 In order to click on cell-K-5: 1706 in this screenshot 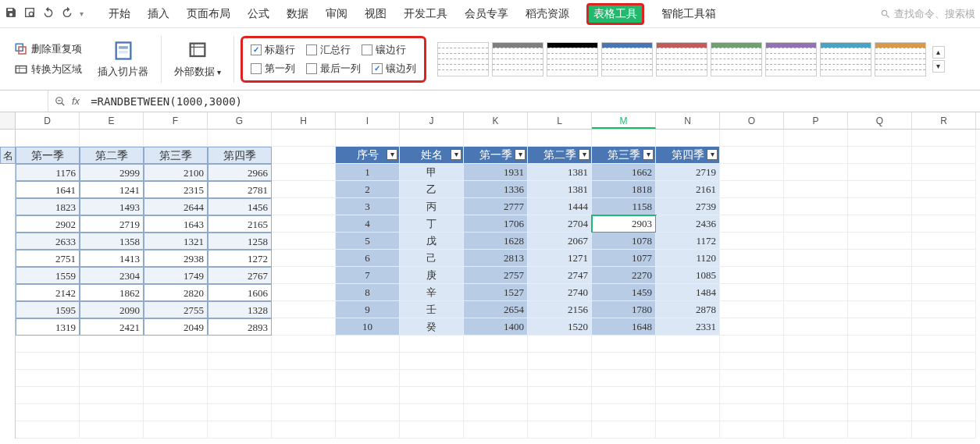, I will do `click(496, 224)`.